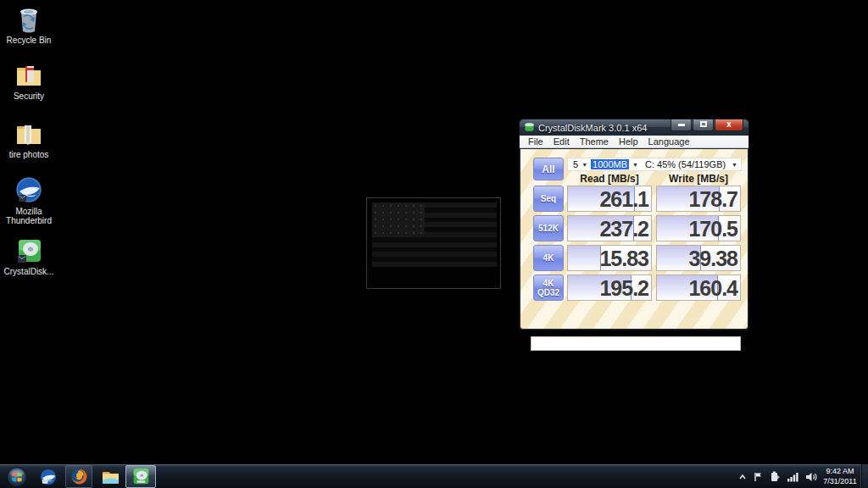 This screenshot has height=488, width=868. I want to click on start-button, so click(17, 476).